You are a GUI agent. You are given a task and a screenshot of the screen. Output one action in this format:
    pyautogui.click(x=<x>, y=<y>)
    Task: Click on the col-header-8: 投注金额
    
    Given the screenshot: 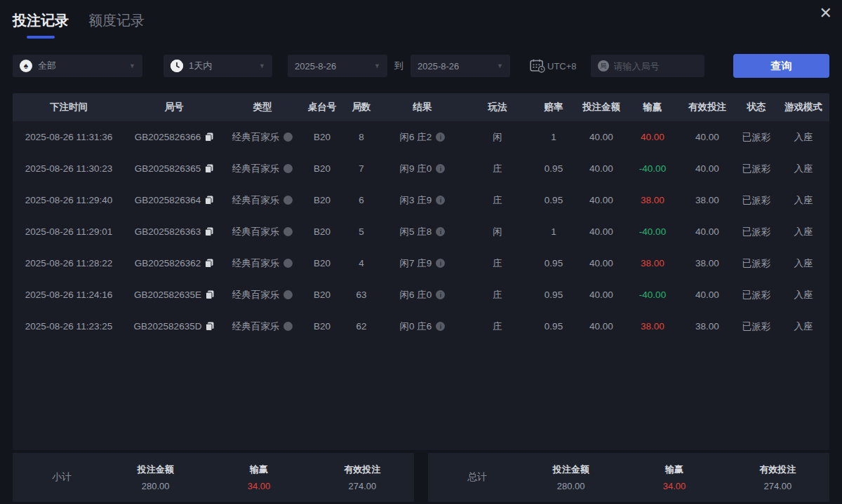 What is the action you would take?
    pyautogui.click(x=601, y=107)
    